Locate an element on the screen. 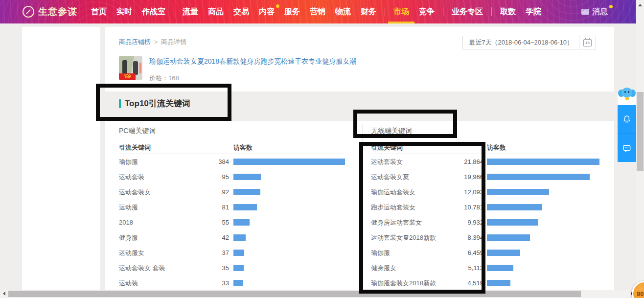 The image size is (644, 298). keyword-label: 瑜伽服 is located at coordinates (157, 162).